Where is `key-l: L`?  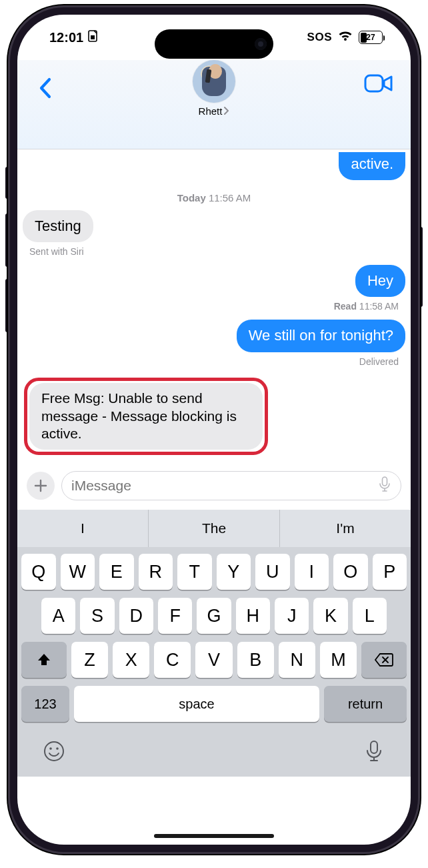 key-l: L is located at coordinates (369, 616).